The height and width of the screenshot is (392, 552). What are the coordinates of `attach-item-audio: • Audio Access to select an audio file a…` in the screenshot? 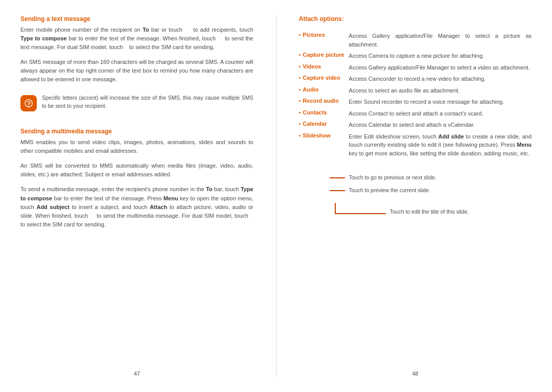 It's located at (416, 91).